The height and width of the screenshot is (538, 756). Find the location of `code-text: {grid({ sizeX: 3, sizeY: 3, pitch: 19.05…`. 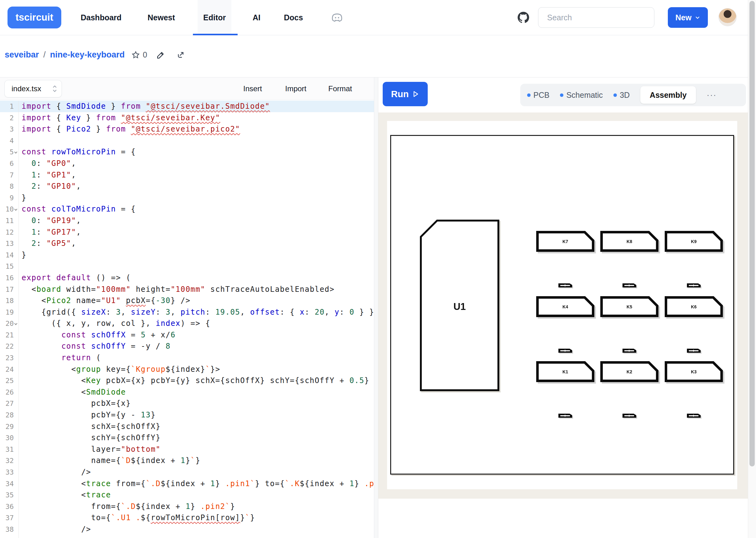

code-text: {grid({ sizeX: 3, sizeY: 3, pitch: 19.05… is located at coordinates (198, 312).